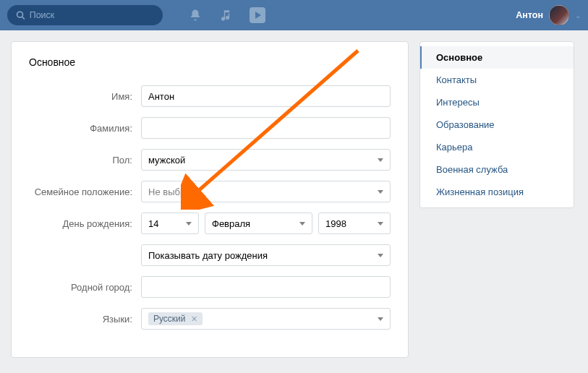 The image size is (588, 373). What do you see at coordinates (85, 192) in the screenshot?
I see `label-relationship: Семейное положение:` at bounding box center [85, 192].